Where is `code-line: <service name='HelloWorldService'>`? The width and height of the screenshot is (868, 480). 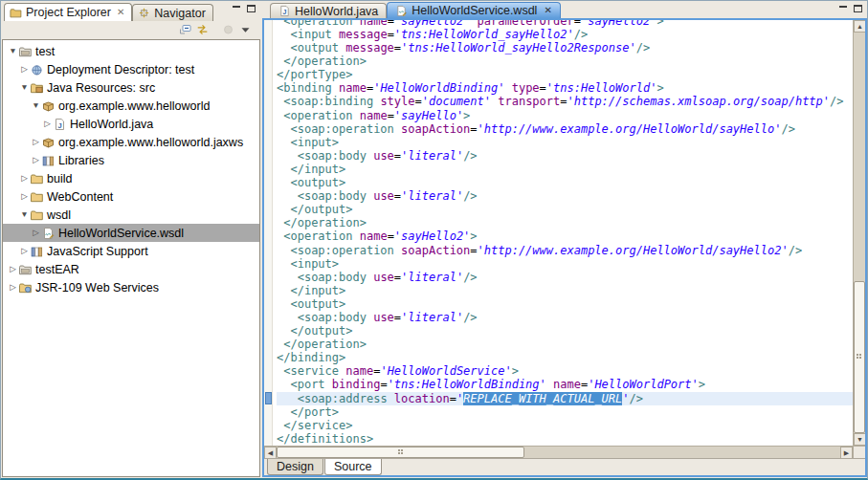 code-line: <service name='HelloWorldService'> is located at coordinates (565, 371).